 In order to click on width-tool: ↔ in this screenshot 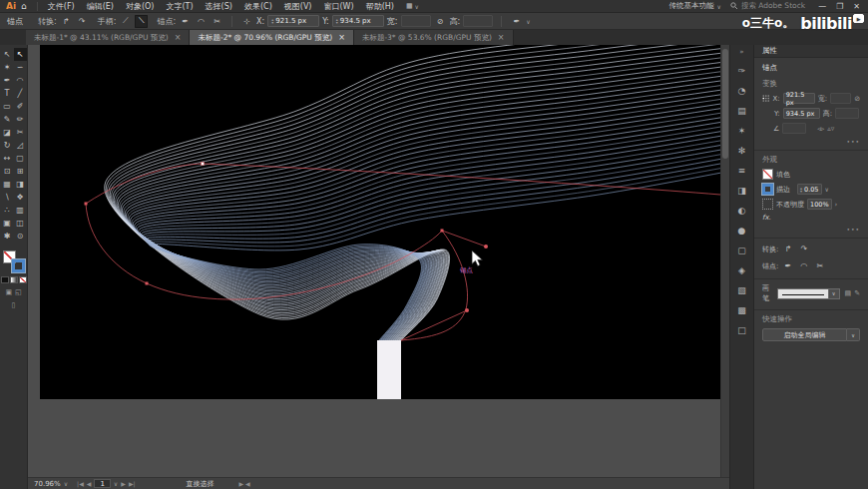, I will do `click(8, 158)`.